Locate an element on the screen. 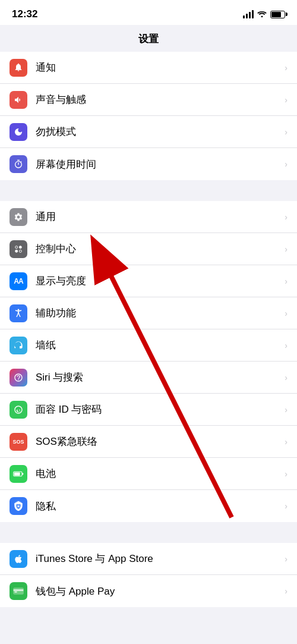 This screenshot has height=644, width=297. row-dnd: 勿扰模式 › is located at coordinates (148, 132).